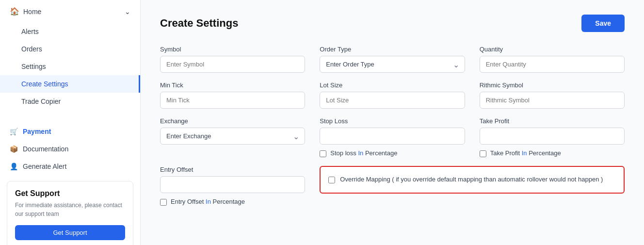 This screenshot has width=644, height=245. Describe the element at coordinates (526, 153) in the screenshot. I see `take-profit-pct-label: Take Profit In Percentage` at that location.